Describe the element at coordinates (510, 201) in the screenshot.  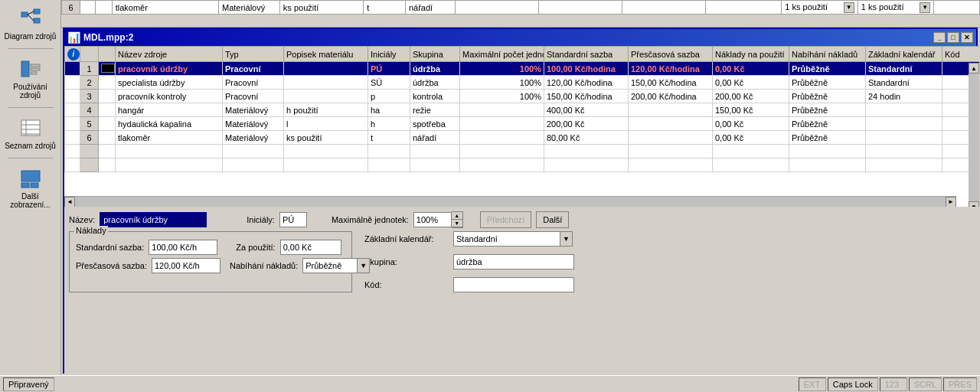
I see `h-scrollbar: ◄ ►` at that location.